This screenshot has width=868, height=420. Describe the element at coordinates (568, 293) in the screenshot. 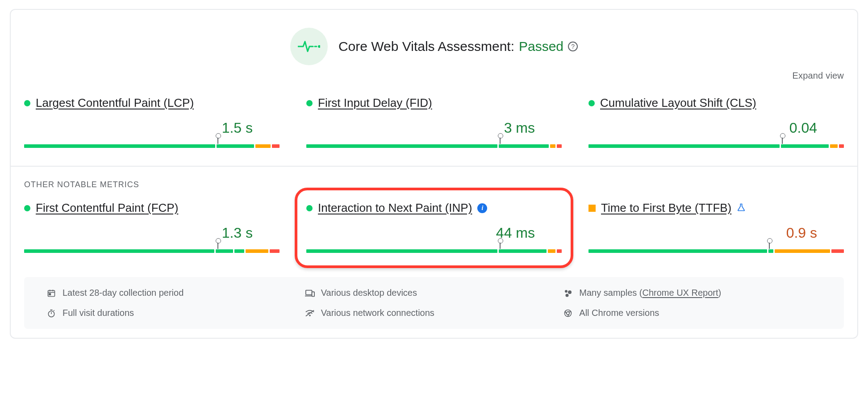

I see `samples-icon` at that location.